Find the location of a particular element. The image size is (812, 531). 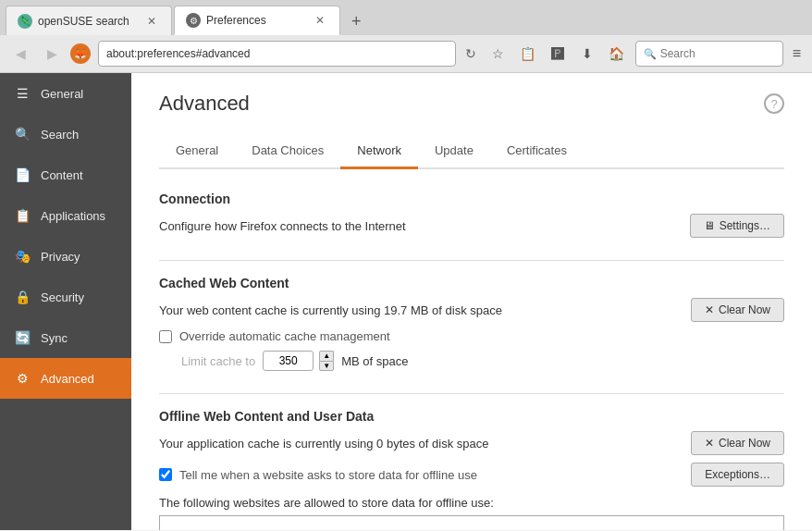

forward-button: ▶ is located at coordinates (52, 54).